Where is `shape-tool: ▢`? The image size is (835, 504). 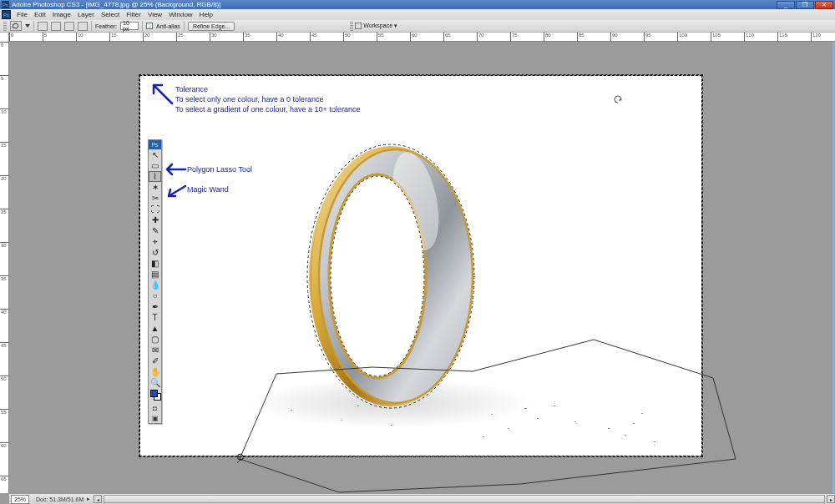 shape-tool: ▢ is located at coordinates (155, 339).